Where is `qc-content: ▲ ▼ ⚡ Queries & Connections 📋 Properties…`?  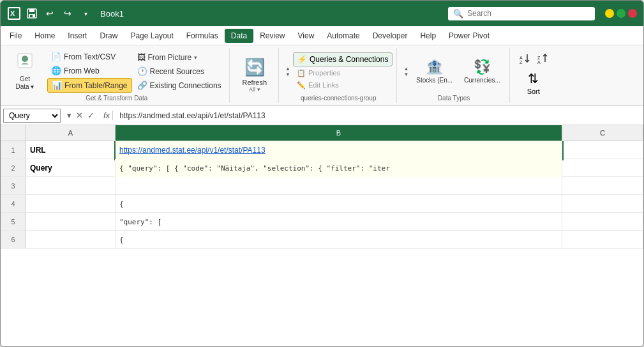
qc-content: ▲ ▼ ⚡ Queries & Connections 📋 Properties… is located at coordinates (338, 72).